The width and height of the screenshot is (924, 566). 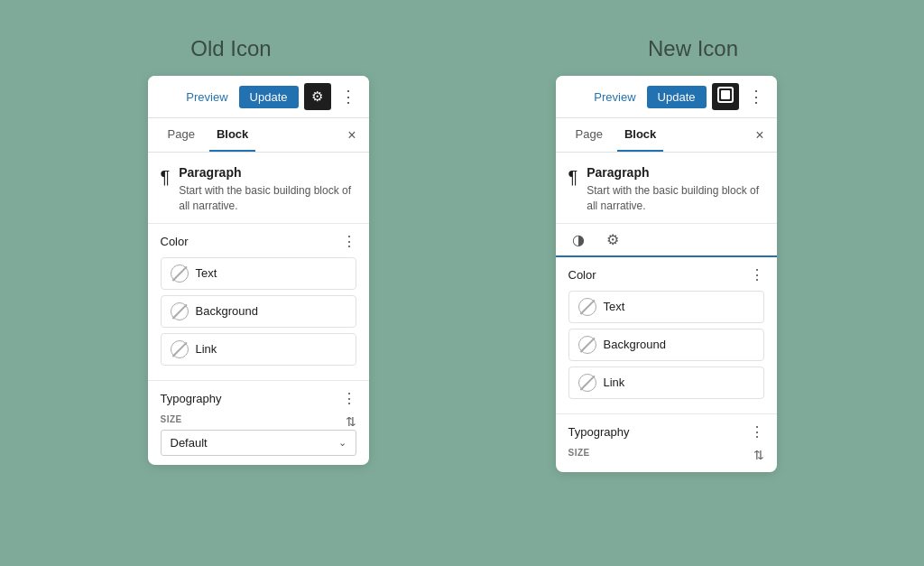 I want to click on new-color-link-label: Link, so click(x=614, y=383).